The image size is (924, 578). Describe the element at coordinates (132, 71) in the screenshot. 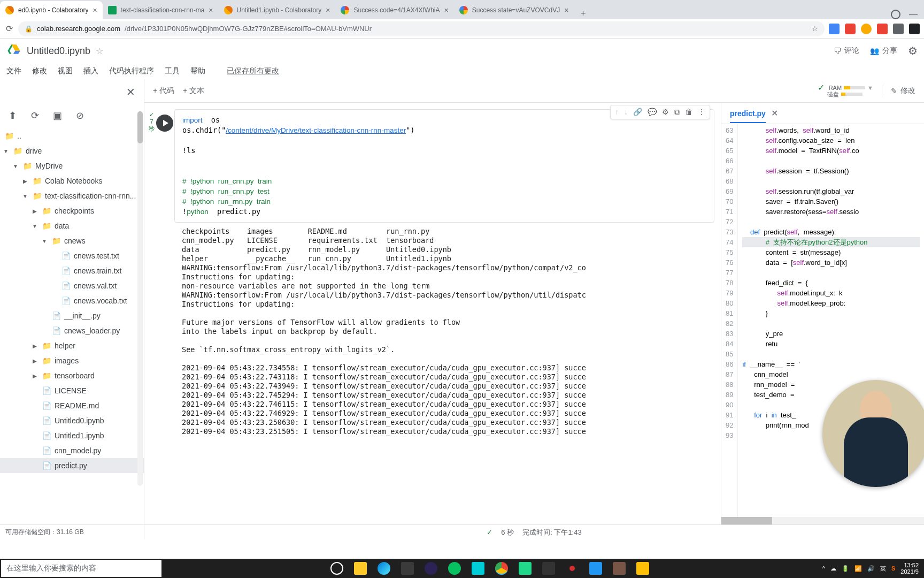

I see `menu-item: 代码执行程序` at that location.